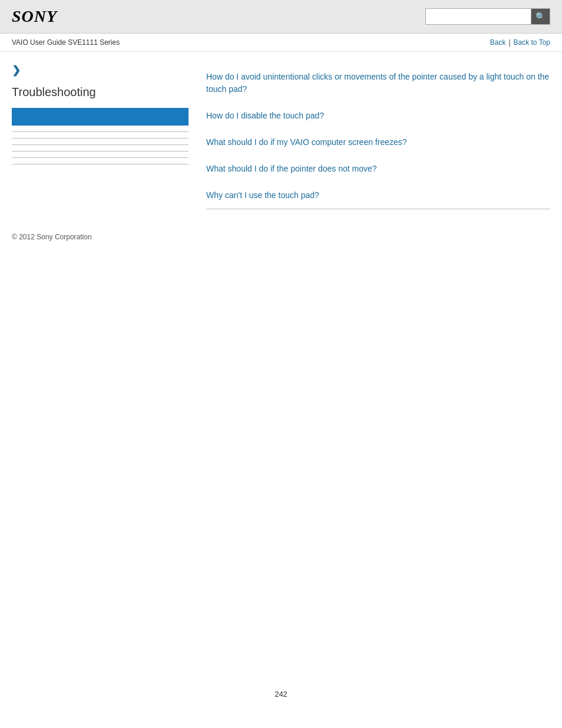 The height and width of the screenshot is (728, 562). I want to click on page-number: 242, so click(281, 694).